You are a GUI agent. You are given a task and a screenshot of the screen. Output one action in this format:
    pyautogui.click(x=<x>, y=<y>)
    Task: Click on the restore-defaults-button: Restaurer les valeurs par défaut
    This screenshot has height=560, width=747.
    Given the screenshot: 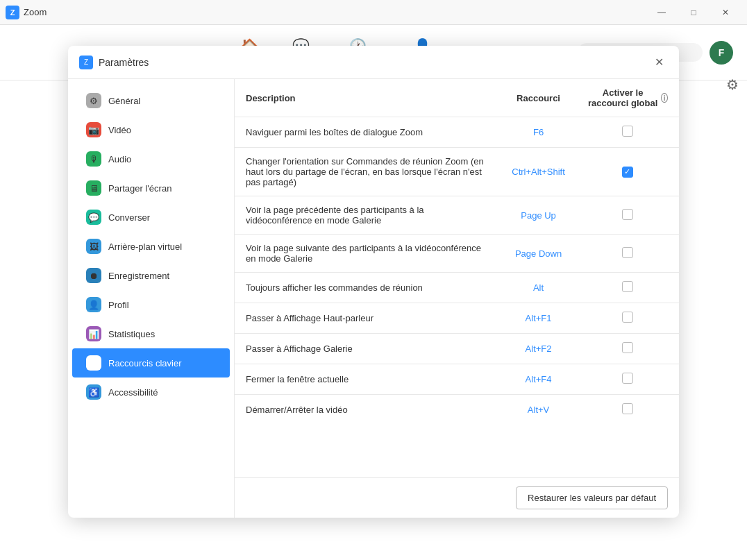 What is the action you would take?
    pyautogui.click(x=591, y=498)
    